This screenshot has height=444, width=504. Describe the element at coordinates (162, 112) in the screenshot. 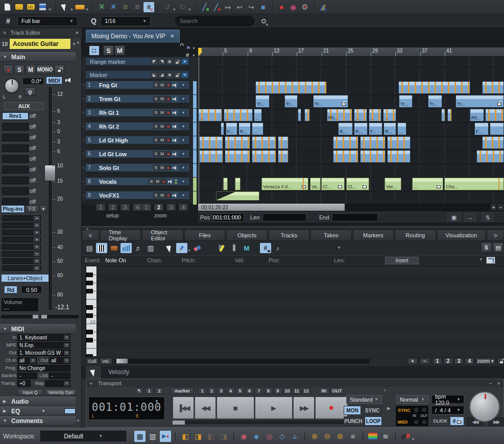

I see `track-mute-button: M` at that location.